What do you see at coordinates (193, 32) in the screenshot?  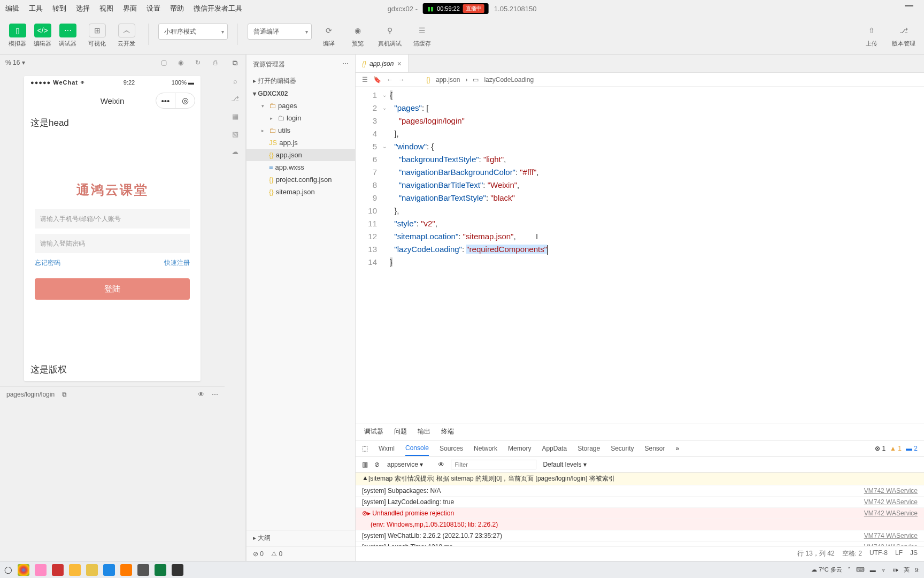 I see `mode-select: 小程序模式` at bounding box center [193, 32].